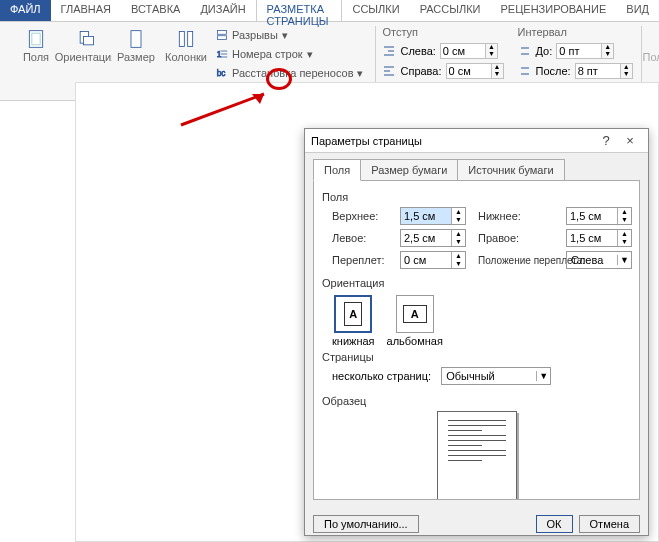  Describe the element at coordinates (476, 167) in the screenshot. I see `dialog-tabs: Поля Размер бумаги Источник бумаги` at that location.